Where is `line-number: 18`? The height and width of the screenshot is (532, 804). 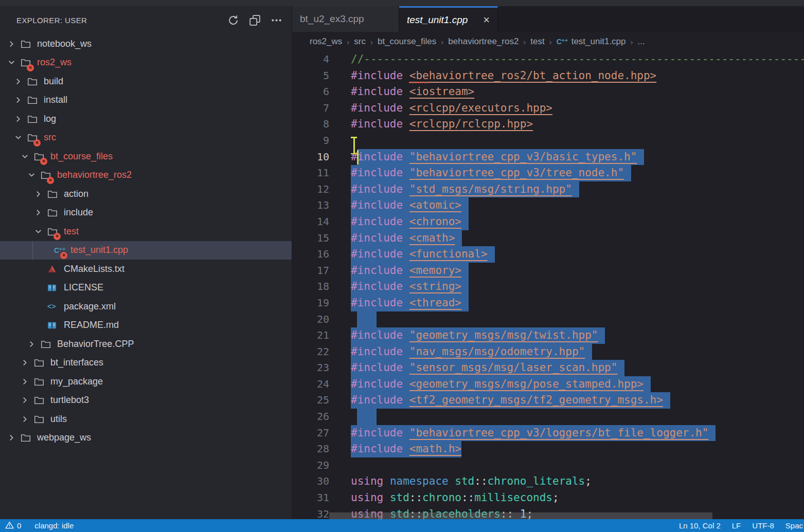
line-number: 18 is located at coordinates (311, 287).